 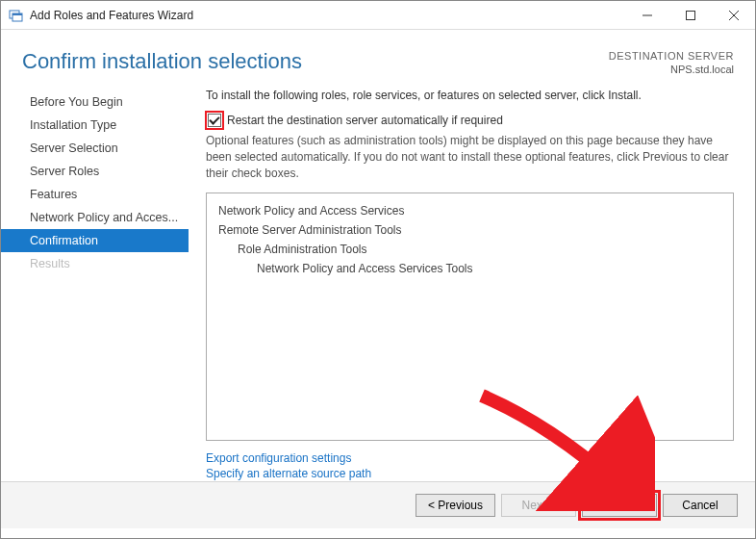 I want to click on sidebar-item-0: Before You Begin, so click(x=94, y=102).